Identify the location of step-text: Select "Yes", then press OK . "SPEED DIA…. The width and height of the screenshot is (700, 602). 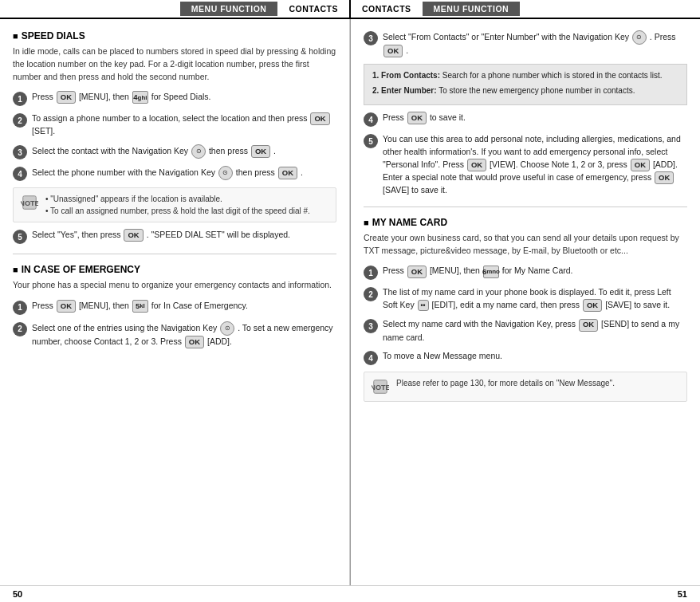
(184, 235).